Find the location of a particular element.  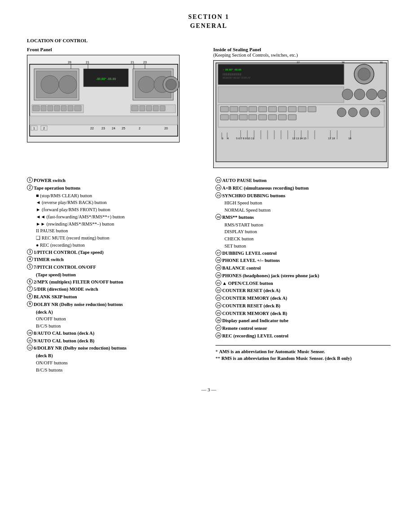

item-15-sub1: HIGH Speed button is located at coordinates (303, 203).